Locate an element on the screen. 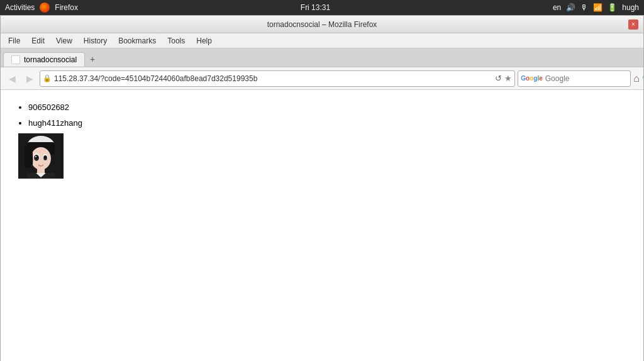 The width and height of the screenshot is (644, 361). menu-bar: File Edit View History Bookmarks Tools H… is located at coordinates (322, 41).